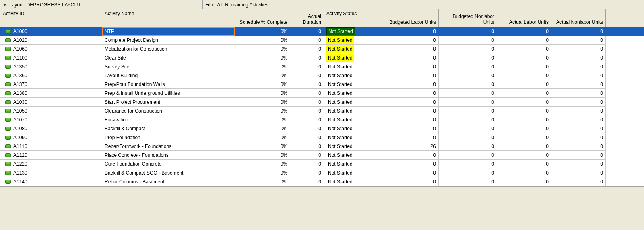 The image size is (644, 230). I want to click on table-row: A1110Rebar/Formwork - Foundations0%0Not …, so click(322, 146).